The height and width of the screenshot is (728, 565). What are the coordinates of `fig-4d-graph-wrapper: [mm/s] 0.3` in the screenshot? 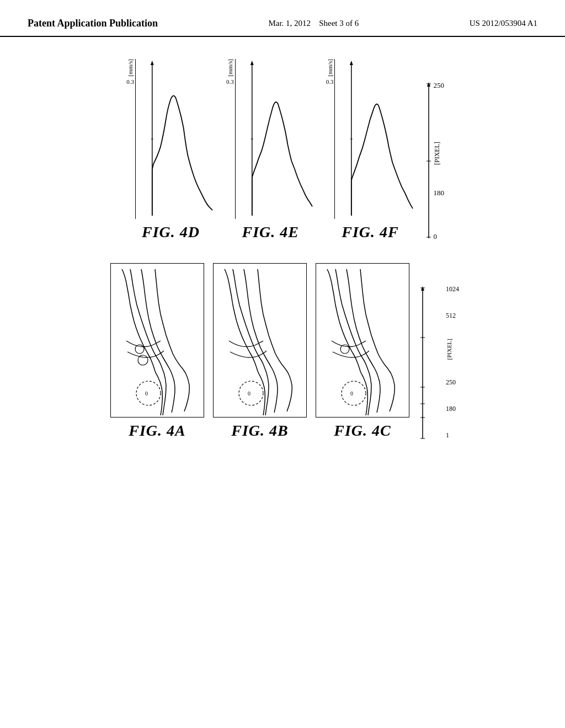 It's located at (171, 139).